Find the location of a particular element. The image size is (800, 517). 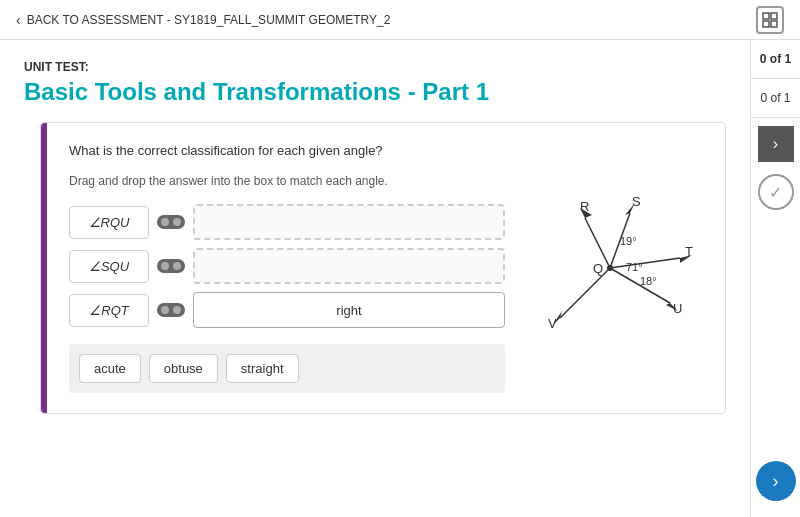

score-box-2: 0 of 1 is located at coordinates (776, 98).